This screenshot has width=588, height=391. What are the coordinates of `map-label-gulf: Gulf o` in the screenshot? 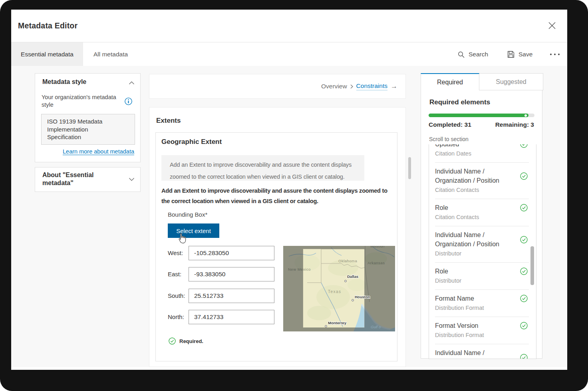 It's located at (375, 327).